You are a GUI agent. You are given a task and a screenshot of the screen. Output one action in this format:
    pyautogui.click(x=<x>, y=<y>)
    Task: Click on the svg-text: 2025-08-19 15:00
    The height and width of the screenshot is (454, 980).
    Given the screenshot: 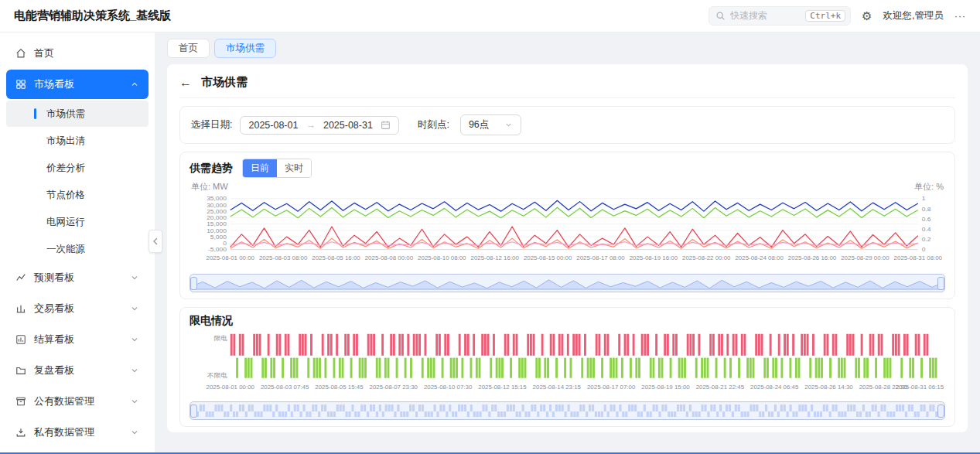 What is the action you would take?
    pyautogui.click(x=665, y=387)
    